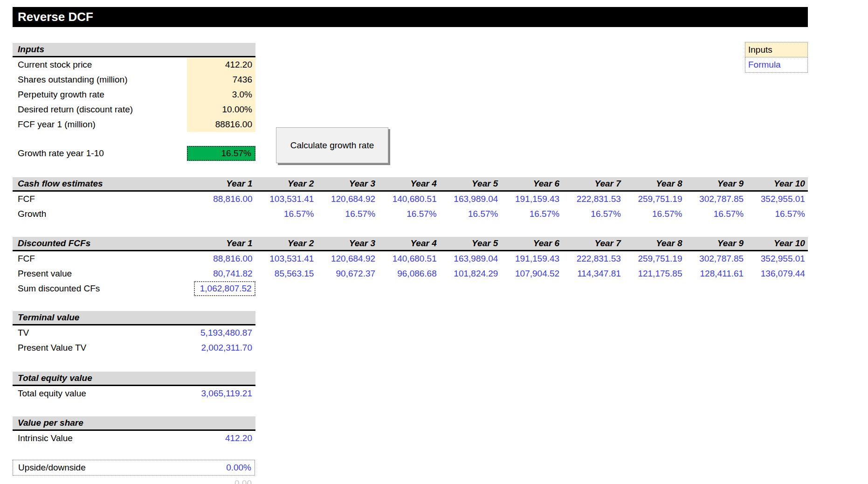 This screenshot has width=868, height=484. I want to click on fcf-cell: 88,816.00, so click(225, 199).